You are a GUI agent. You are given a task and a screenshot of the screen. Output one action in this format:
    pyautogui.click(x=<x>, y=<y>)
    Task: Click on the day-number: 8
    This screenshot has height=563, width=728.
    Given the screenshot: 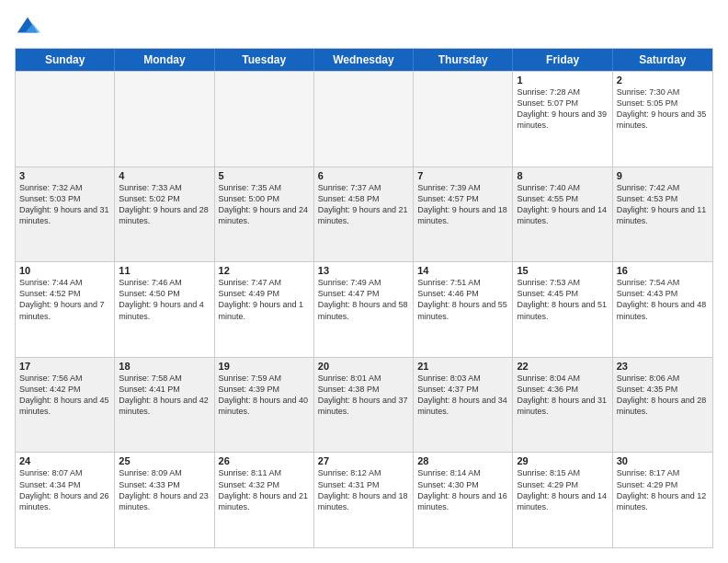 What is the action you would take?
    pyautogui.click(x=563, y=176)
    